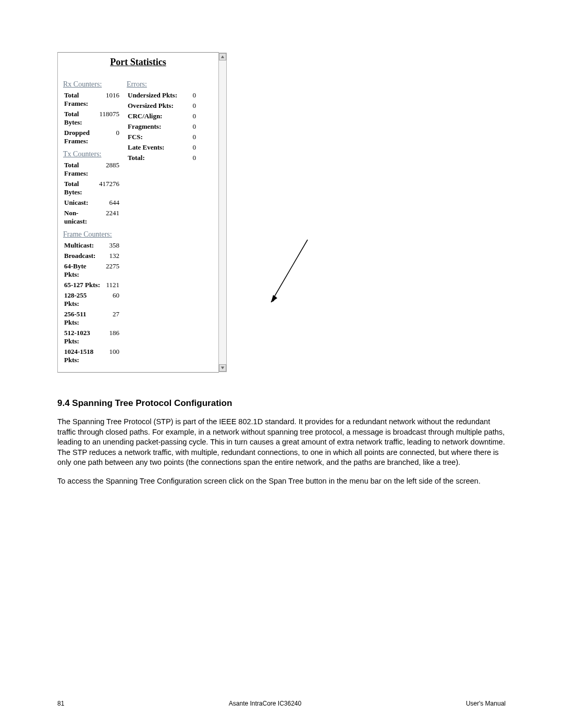 The height and width of the screenshot is (728, 563). Describe the element at coordinates (138, 213) in the screenshot. I see `port-statistics-panel: Port Statistics Rx Counters: Total Frame…` at that location.